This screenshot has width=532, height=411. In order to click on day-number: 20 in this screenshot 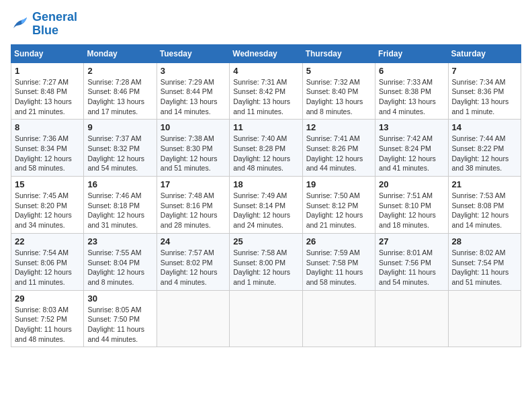, I will do `click(411, 184)`.